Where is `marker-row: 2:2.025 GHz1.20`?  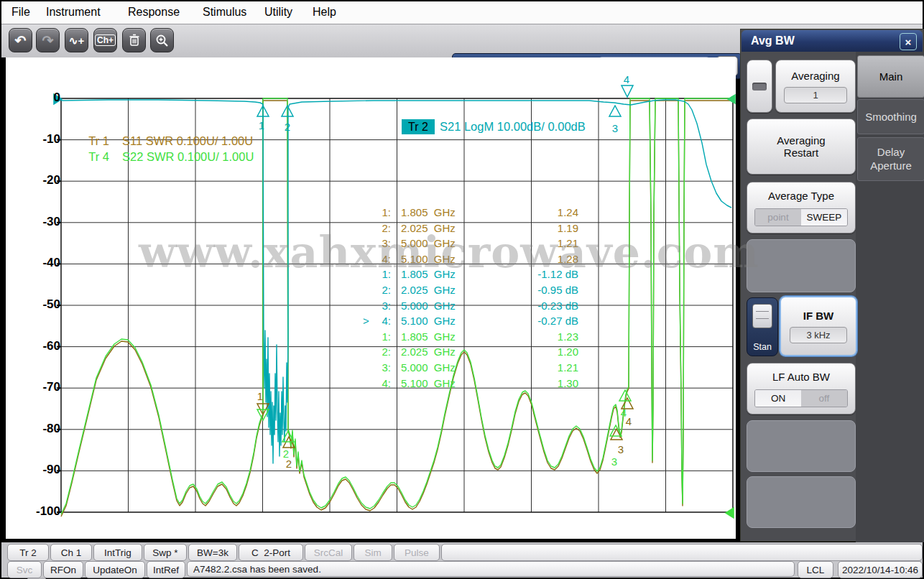
marker-row: 2:2.025 GHz1.20 is located at coordinates (471, 352).